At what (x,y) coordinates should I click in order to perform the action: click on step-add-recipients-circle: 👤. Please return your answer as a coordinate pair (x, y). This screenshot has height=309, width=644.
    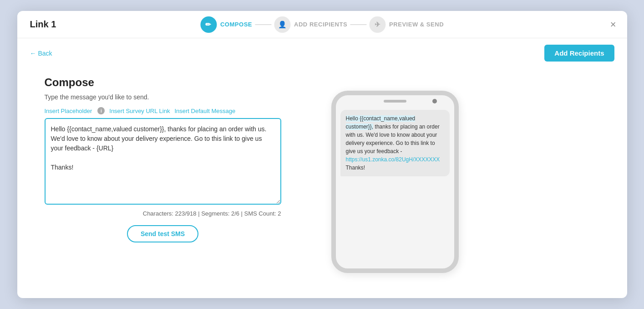
    Looking at the image, I should click on (282, 25).